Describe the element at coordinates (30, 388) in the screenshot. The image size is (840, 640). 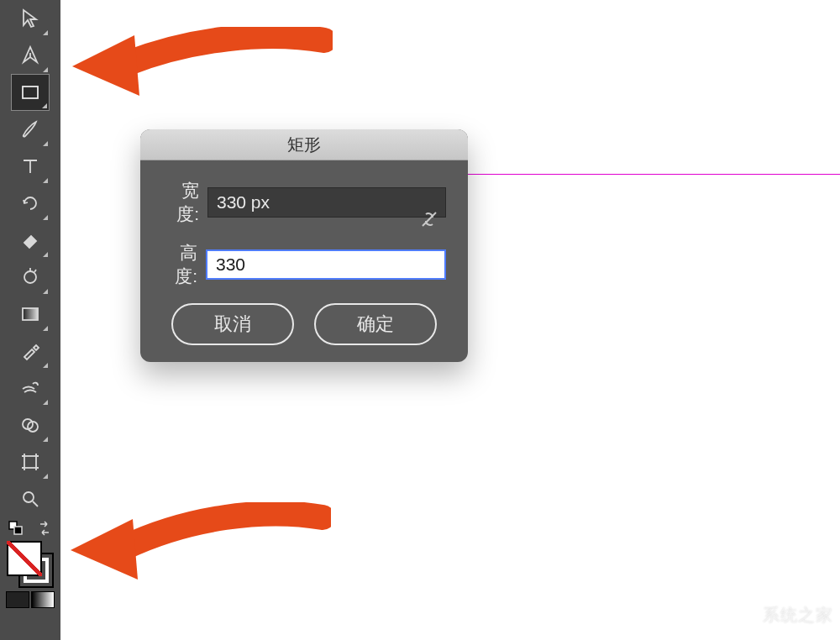
I see `symbol-sprayer-tool` at that location.